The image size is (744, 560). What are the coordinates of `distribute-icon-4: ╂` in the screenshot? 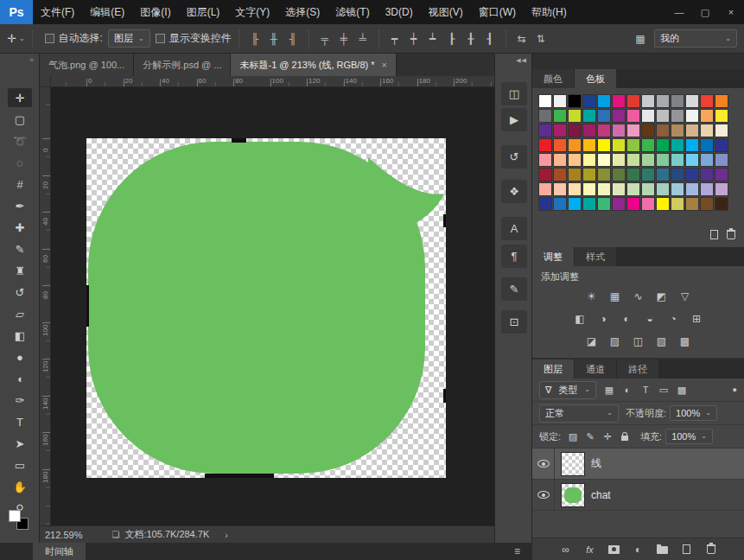 It's located at (471, 39).